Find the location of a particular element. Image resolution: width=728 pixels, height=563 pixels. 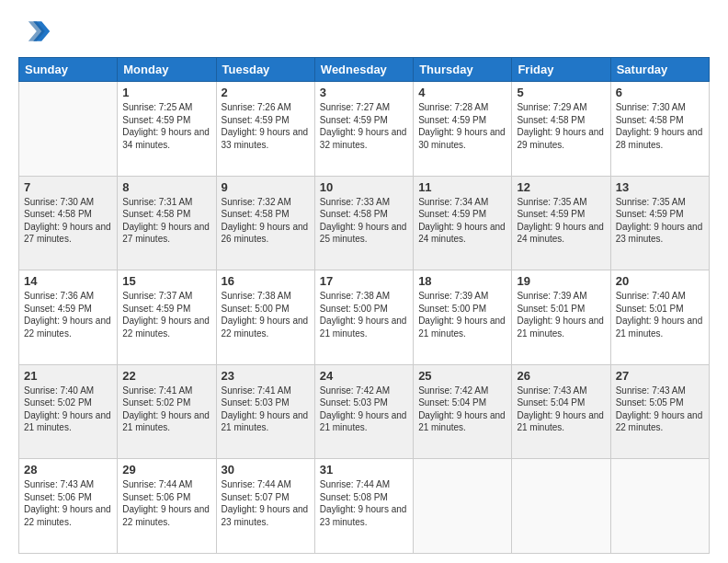

calendar-cell: 23Sunrise: 7:41 AM Sunset: 5:03 PM Dayli… is located at coordinates (265, 412).